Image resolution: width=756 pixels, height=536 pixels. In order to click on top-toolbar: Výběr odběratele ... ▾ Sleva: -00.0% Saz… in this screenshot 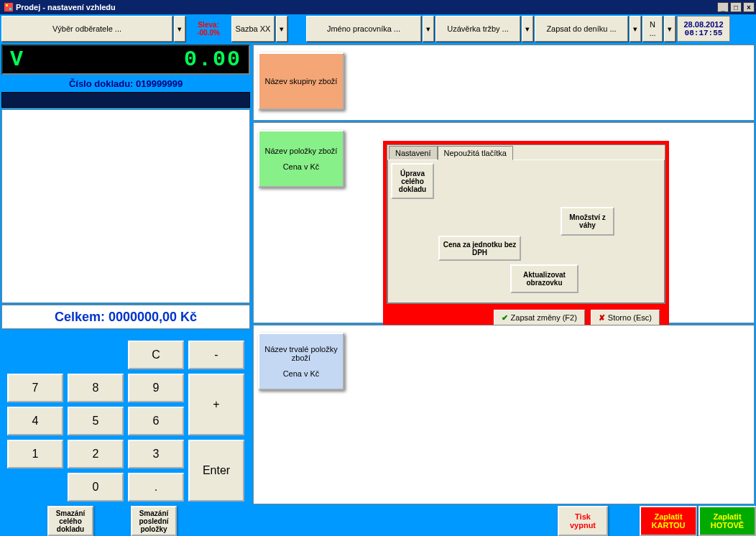, I will do `click(378, 29)`.